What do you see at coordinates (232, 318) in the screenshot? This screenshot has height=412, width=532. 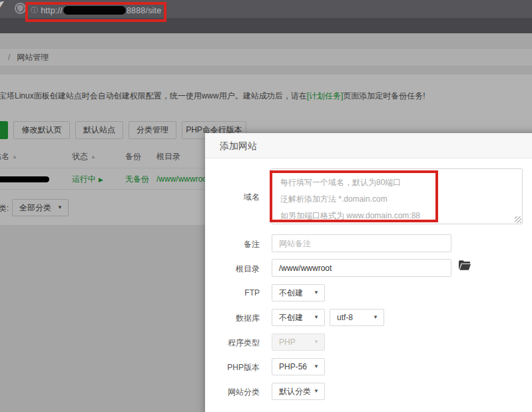 I see `database-label: 数据库` at bounding box center [232, 318].